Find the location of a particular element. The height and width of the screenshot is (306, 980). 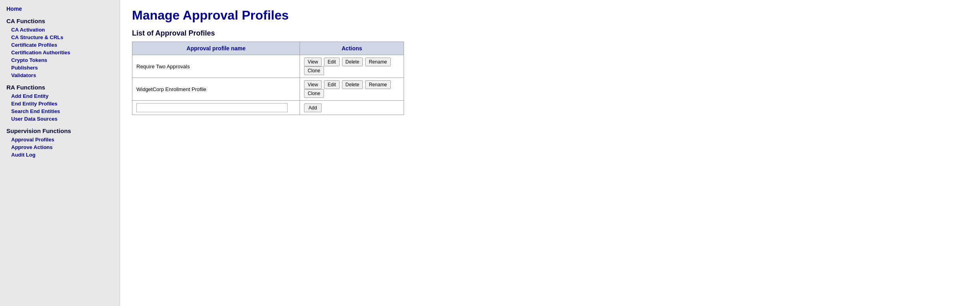

add-row: Add is located at coordinates (268, 108).